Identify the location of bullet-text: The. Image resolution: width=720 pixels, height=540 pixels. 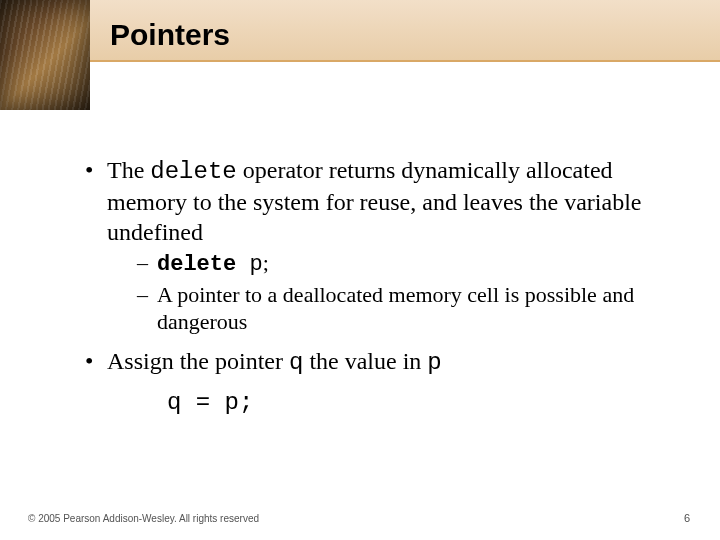
(128, 170).